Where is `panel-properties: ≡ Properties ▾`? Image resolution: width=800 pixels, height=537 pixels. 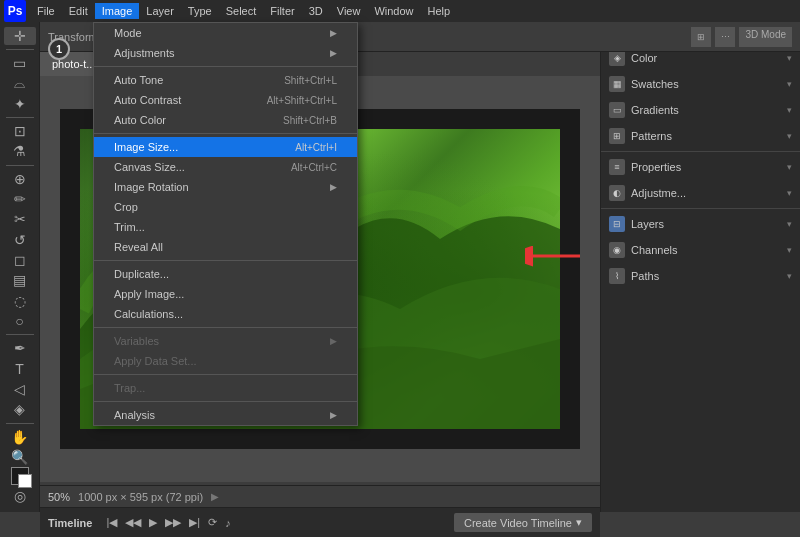 panel-properties: ≡ Properties ▾ is located at coordinates (700, 167).